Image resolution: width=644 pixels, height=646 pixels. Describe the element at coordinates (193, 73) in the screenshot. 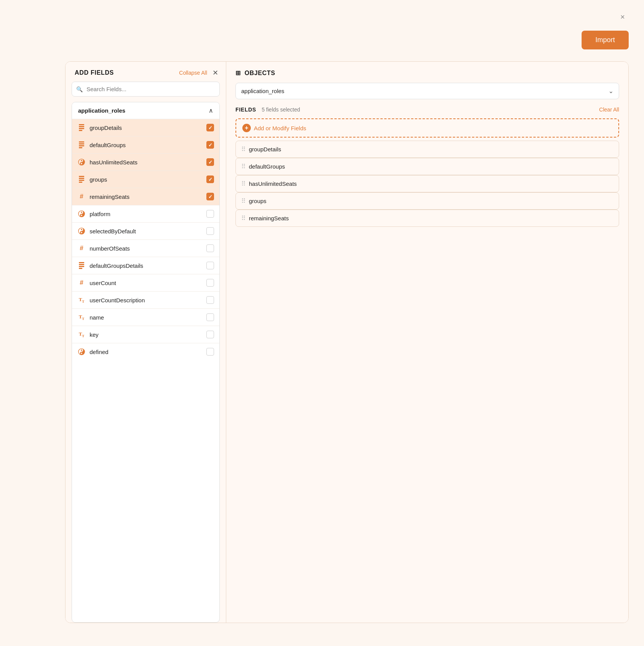

I see `collapse-all-button: Collapse All` at that location.